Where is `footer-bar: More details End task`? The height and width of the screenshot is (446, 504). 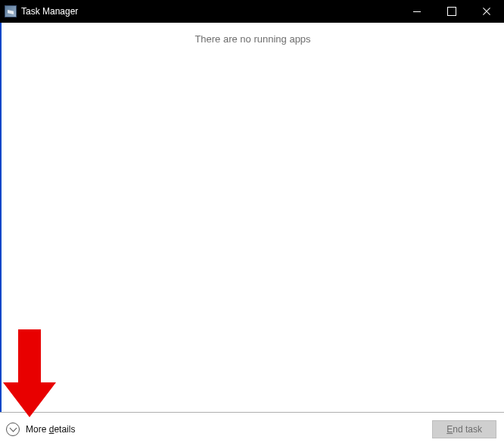
footer-bar: More details End task is located at coordinates (252, 429).